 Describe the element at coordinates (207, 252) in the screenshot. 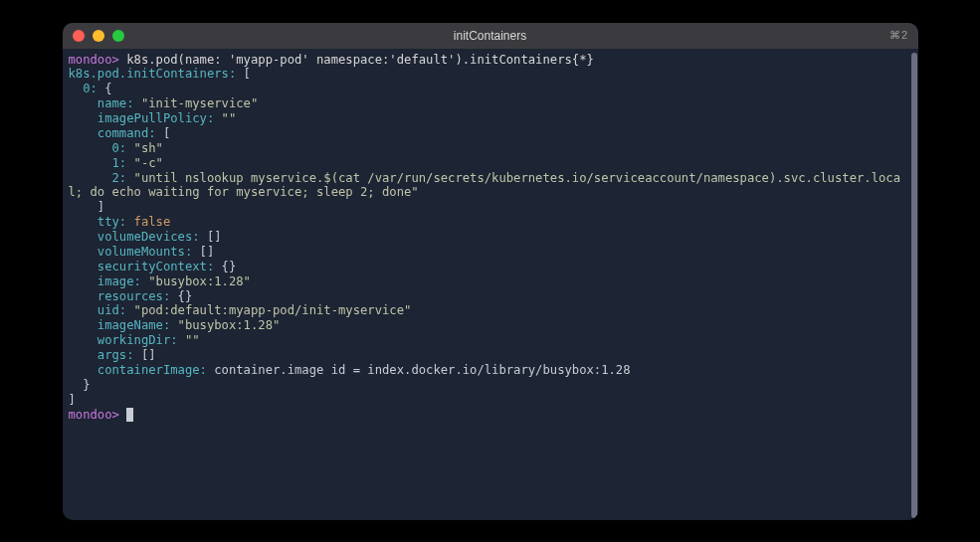

I see `field-volumemounts-value: []` at that location.